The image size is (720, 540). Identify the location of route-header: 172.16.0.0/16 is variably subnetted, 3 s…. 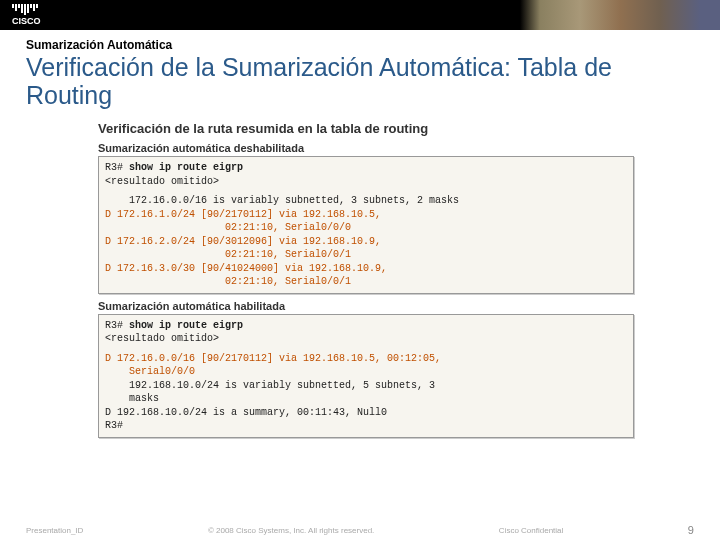
(378, 201).